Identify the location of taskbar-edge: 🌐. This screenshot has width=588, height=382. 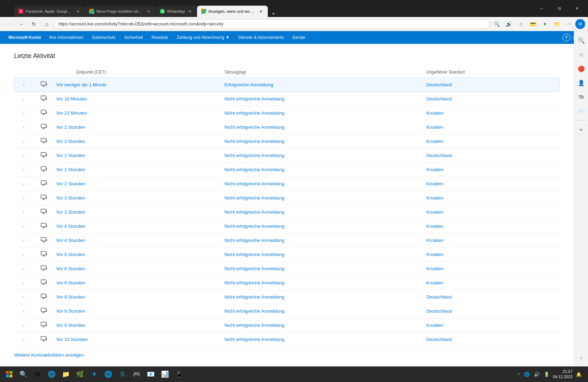
(52, 374).